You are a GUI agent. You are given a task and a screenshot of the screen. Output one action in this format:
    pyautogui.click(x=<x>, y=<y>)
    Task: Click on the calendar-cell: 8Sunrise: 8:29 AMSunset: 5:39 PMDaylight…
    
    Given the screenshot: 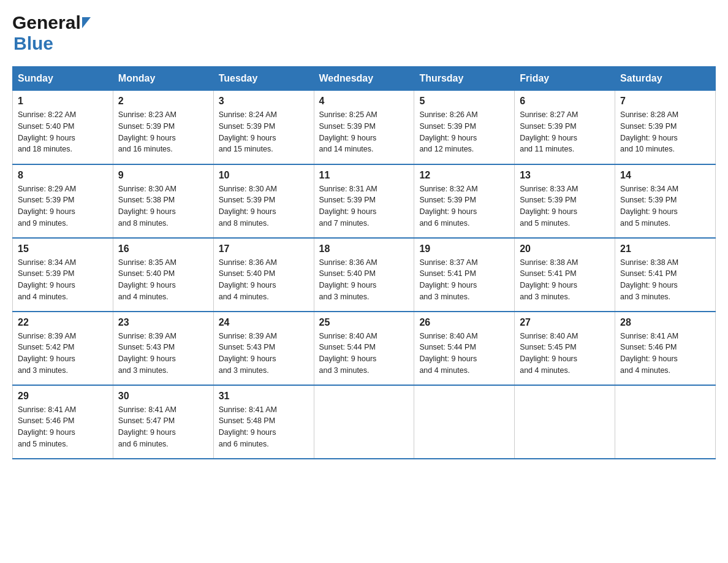 What is the action you would take?
    pyautogui.click(x=63, y=201)
    